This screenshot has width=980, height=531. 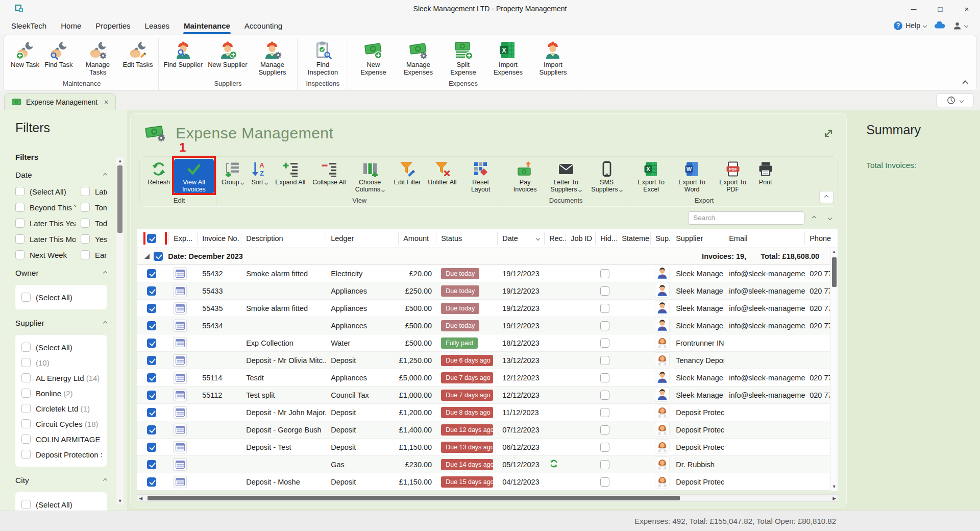 I want to click on ribbon-collapse-icon, so click(x=965, y=83).